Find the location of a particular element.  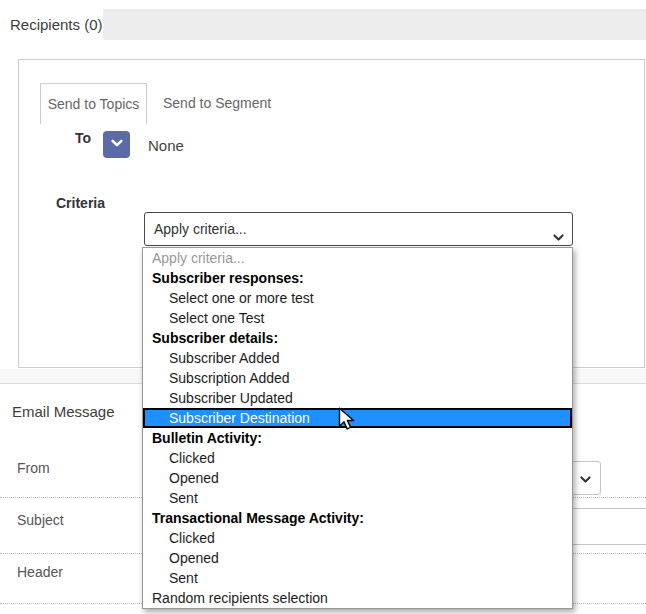

to-topics-dropdown-button is located at coordinates (116, 144).